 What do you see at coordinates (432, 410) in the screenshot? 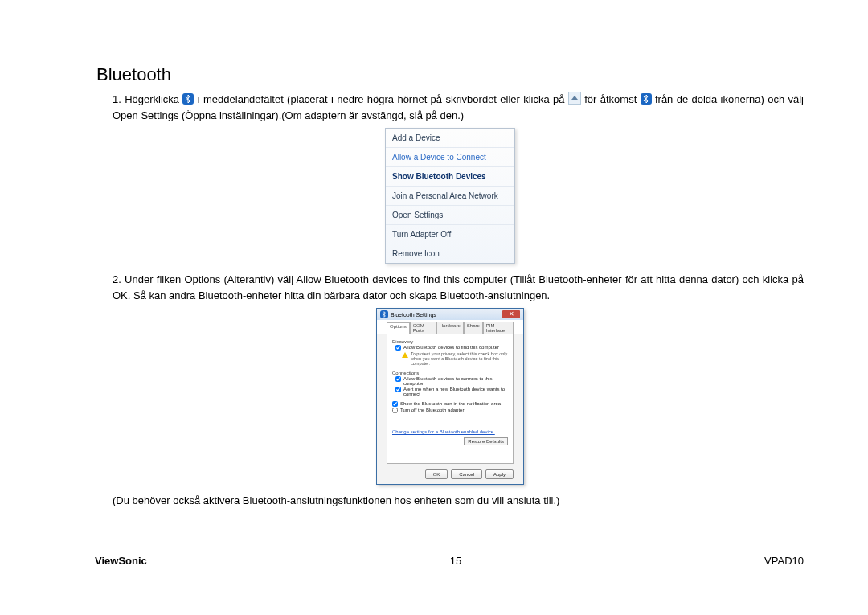
I see `turn-off-label: Turn off the Bluetooth adapter` at bounding box center [432, 410].